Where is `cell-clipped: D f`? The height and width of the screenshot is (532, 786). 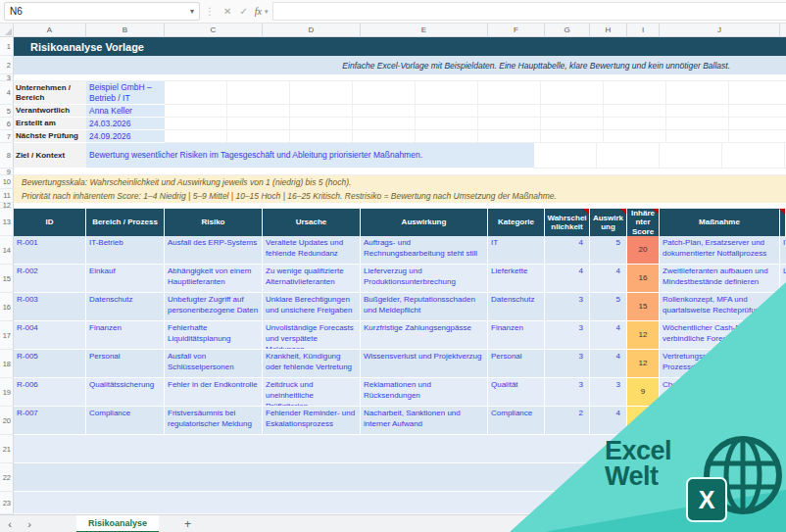
cell-clipped: D f is located at coordinates (783, 308).